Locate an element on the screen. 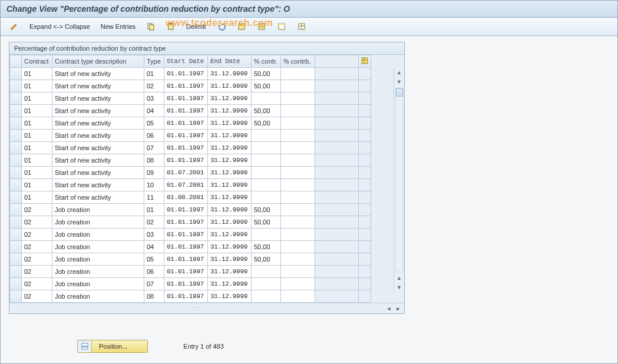 This screenshot has height=364, width=618. vertical-scrollbar: ▲ ▼ ▲ ▼ is located at coordinates (399, 180).